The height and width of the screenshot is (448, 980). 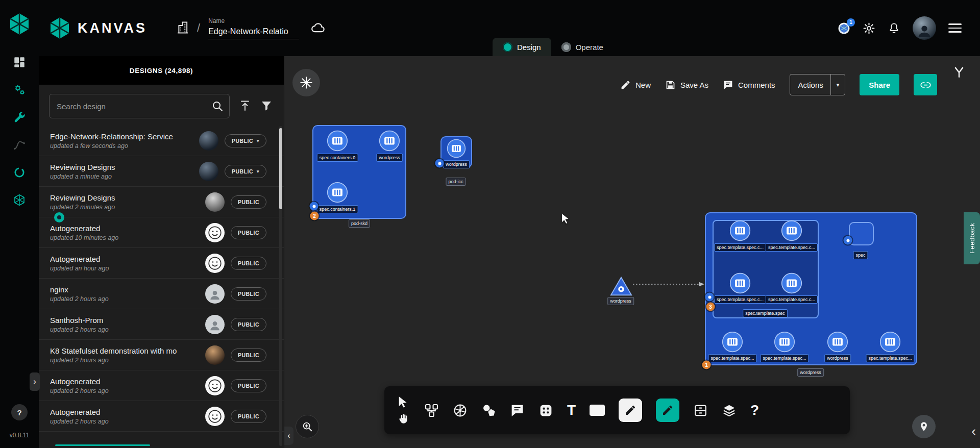 What do you see at coordinates (706, 365) in the screenshot?
I see `issue-count-badge: 1` at bounding box center [706, 365].